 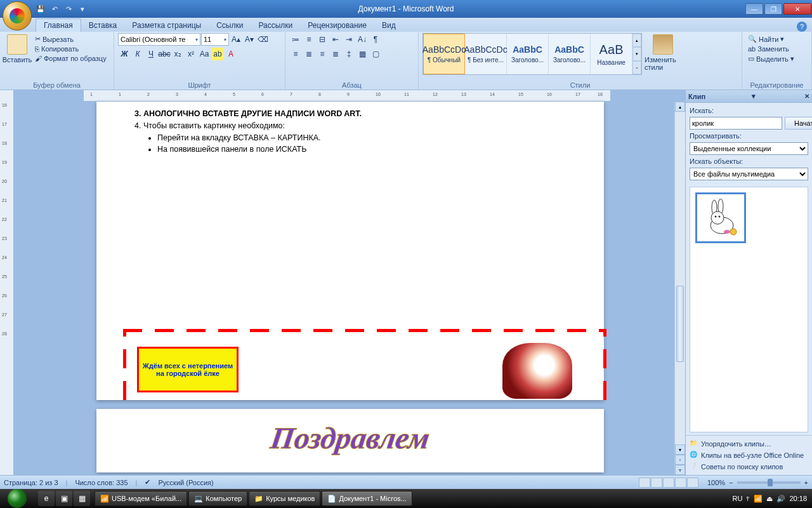 I want to click on indent-dec-icon: ⇤, so click(x=336, y=39).